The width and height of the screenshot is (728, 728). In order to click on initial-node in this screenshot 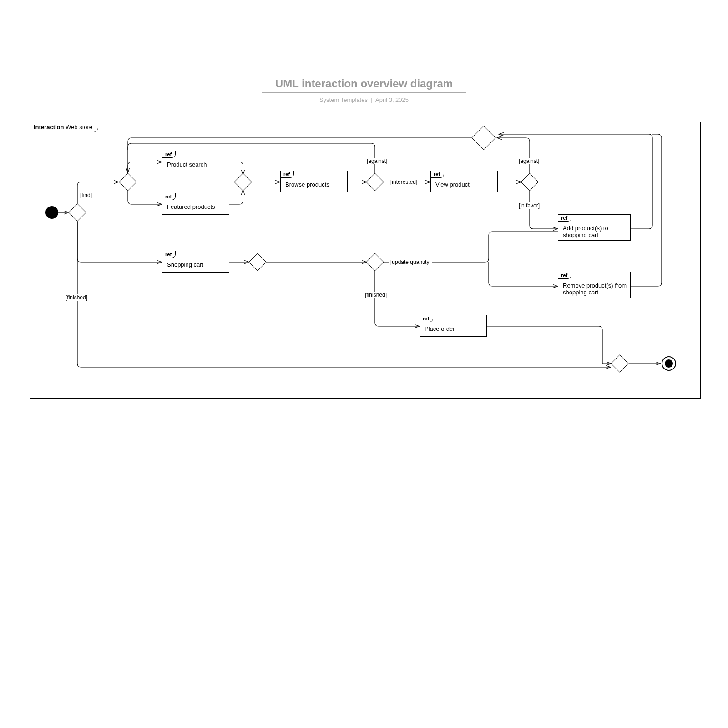, I will do `click(52, 212)`.